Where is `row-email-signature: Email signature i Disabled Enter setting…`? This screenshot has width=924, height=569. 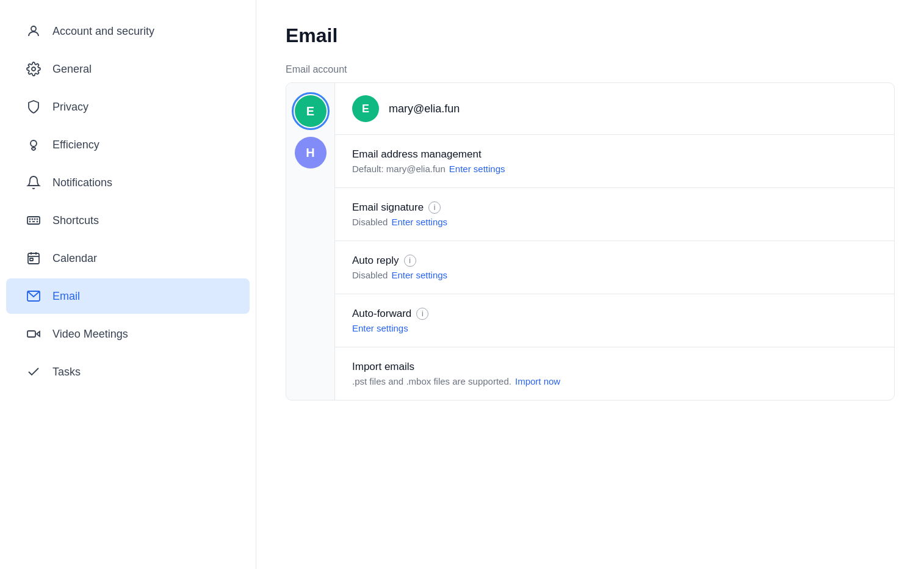
row-email-signature: Email signature i Disabled Enter setting… is located at coordinates (615, 215).